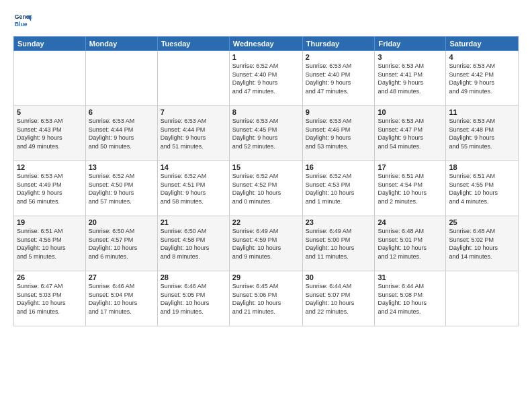 Image resolution: width=532 pixels, height=411 pixels. What do you see at coordinates (482, 112) in the screenshot?
I see `day-number: 11` at bounding box center [482, 112].